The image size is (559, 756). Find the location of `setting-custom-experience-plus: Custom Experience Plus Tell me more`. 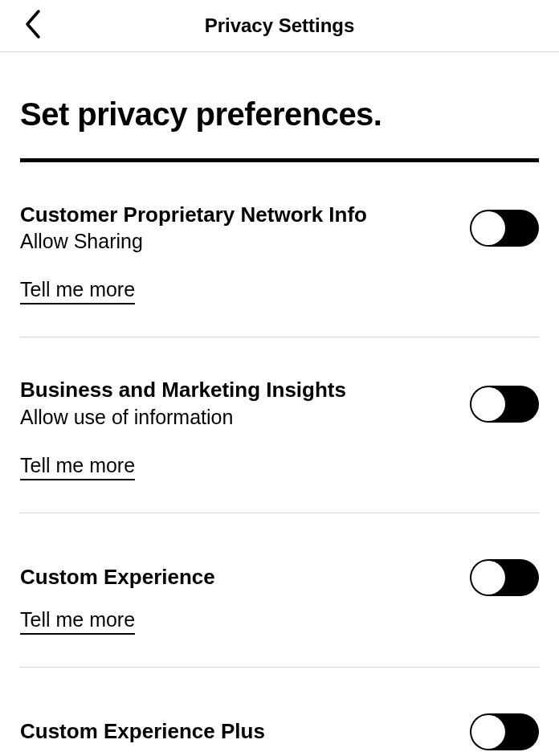

setting-custom-experience-plus: Custom Experience Plus Tell me more is located at coordinates (280, 712).